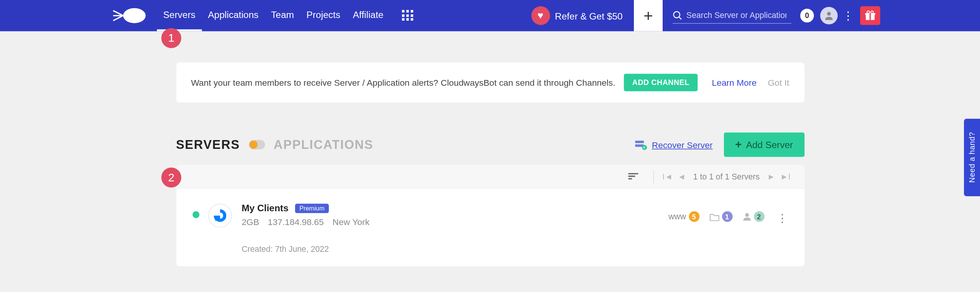 The width and height of the screenshot is (980, 292). What do you see at coordinates (455, 222) in the screenshot?
I see `server-meta: 2GB 137.184.98.65 New York` at bounding box center [455, 222].